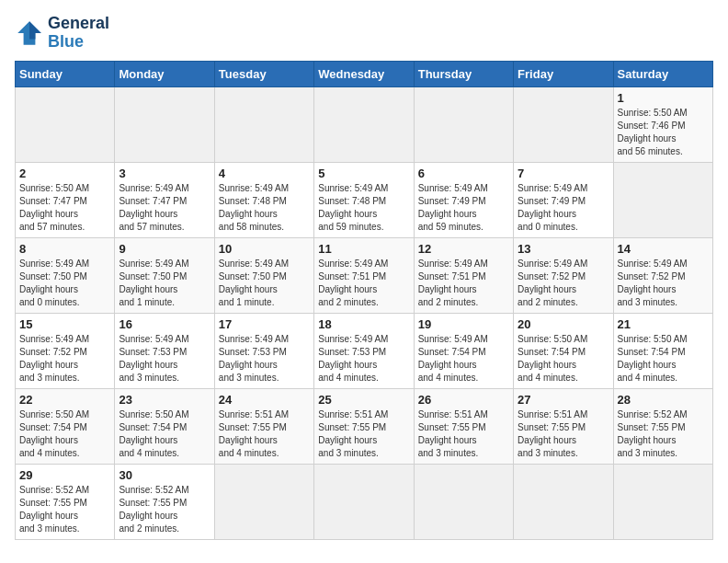 Image resolution: width=728 pixels, height=563 pixels. Describe the element at coordinates (364, 350) in the screenshot. I see `calendar-week-4: 15Sunrise: 5:49 AMSunset: 7:52 PMDayligh…` at that location.